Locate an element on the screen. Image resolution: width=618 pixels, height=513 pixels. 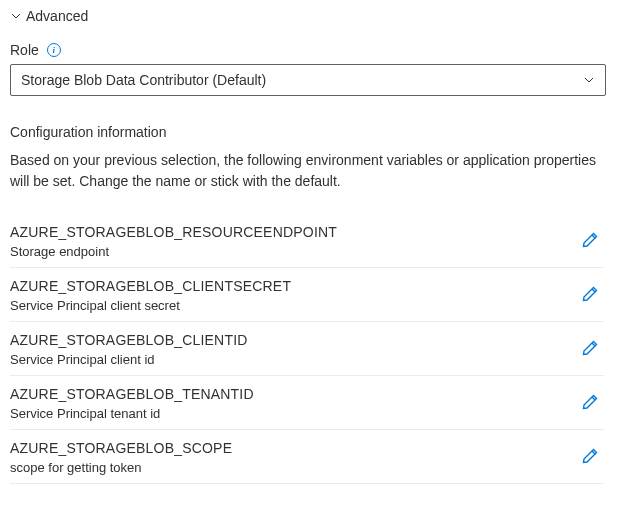
config-row: AZURE_STORAGEBLOB_SCOPE scope for gettin… is located at coordinates (307, 457).